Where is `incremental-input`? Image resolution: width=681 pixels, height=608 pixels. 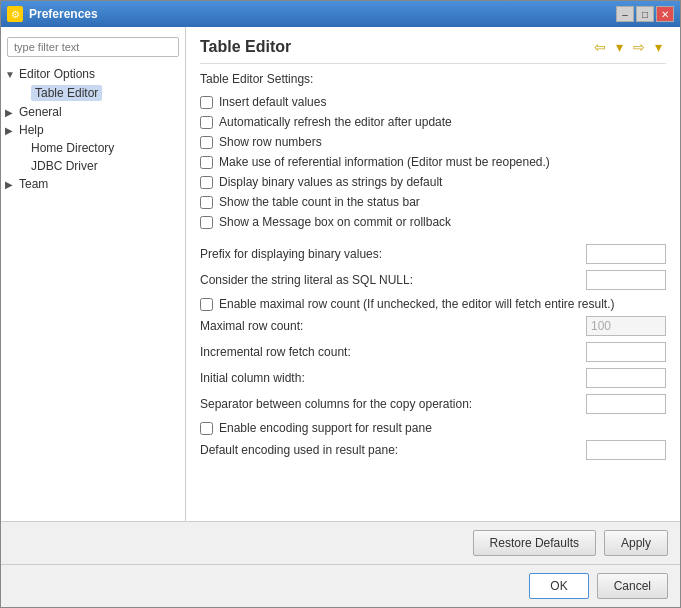 incremental-input is located at coordinates (626, 352).